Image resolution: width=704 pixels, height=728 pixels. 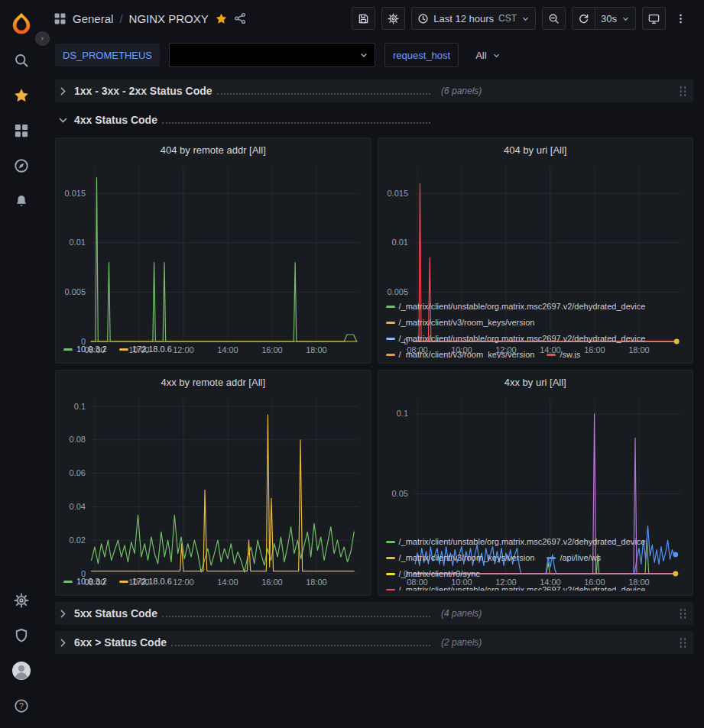 What do you see at coordinates (152, 350) in the screenshot?
I see `legend-label: 172.18.0.6` at bounding box center [152, 350].